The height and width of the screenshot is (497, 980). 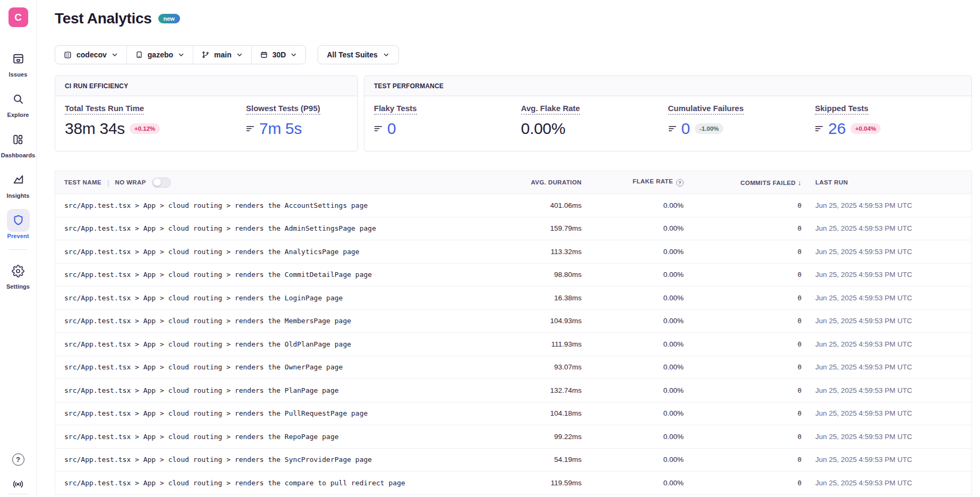 I want to click on branch-selector: main, so click(x=223, y=55).